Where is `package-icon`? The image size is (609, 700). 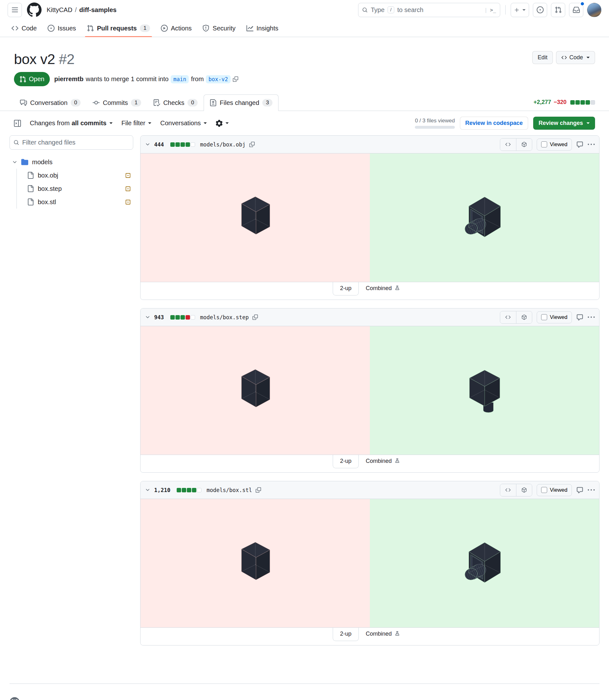 package-icon is located at coordinates (524, 144).